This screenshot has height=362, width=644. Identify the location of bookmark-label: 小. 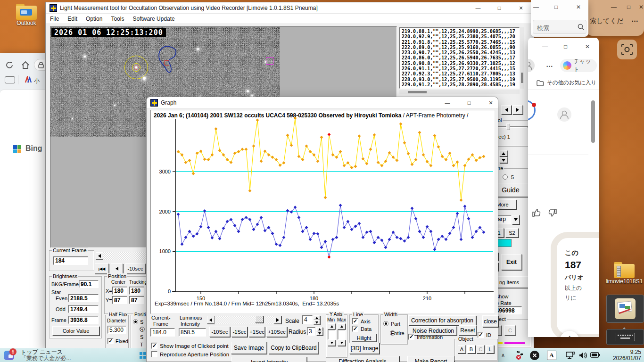
(37, 81).